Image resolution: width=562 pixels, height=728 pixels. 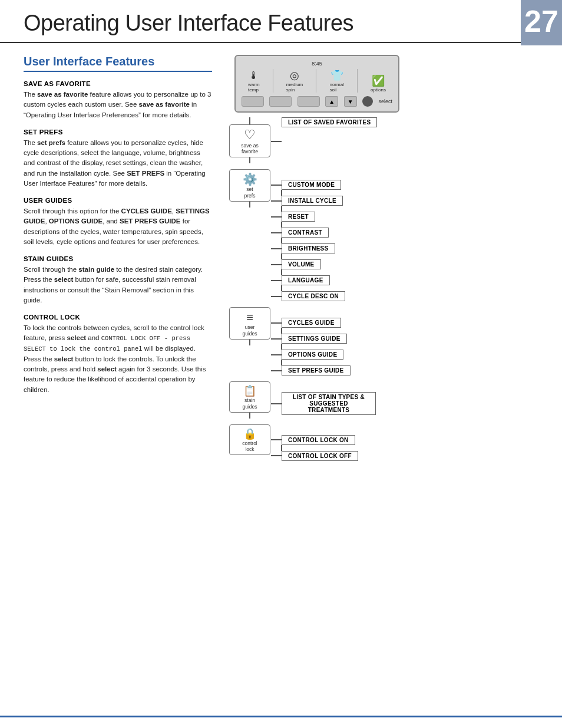 I want to click on item-list-saved-favorites: LIST OF SAVED FAVORITES, so click(x=329, y=123).